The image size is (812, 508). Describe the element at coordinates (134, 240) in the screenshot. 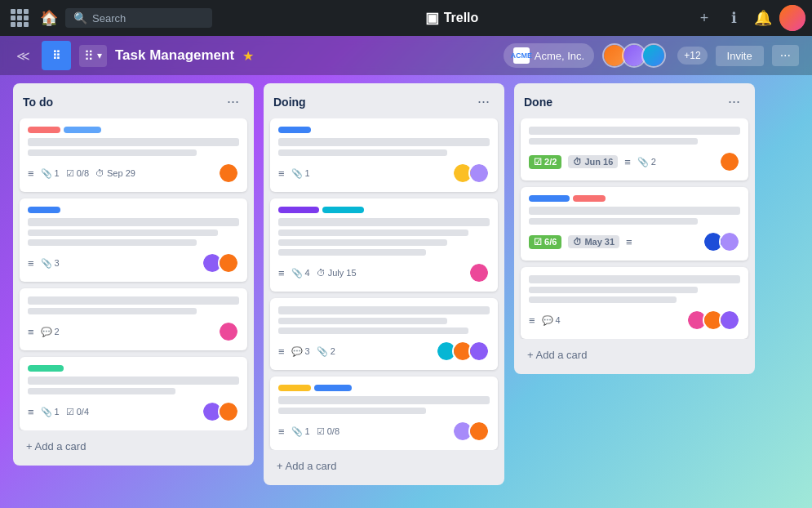

I see `card: ≡📎3` at that location.